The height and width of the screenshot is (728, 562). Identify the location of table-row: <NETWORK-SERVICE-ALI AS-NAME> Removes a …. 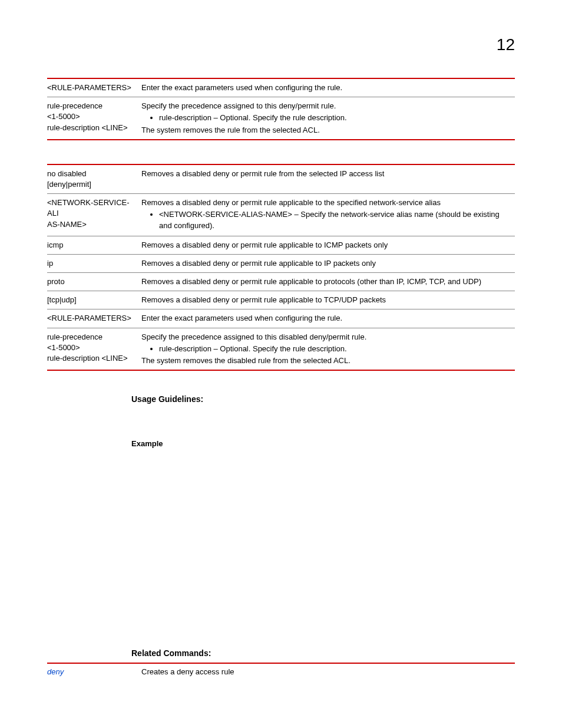
(281, 215).